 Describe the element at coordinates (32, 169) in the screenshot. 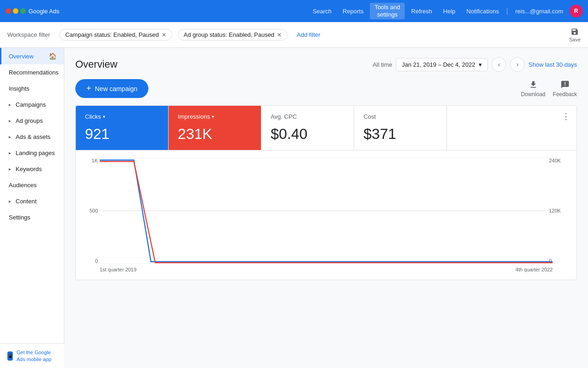

I see `sidebar-item-keywords: ▸ Keywords` at that location.